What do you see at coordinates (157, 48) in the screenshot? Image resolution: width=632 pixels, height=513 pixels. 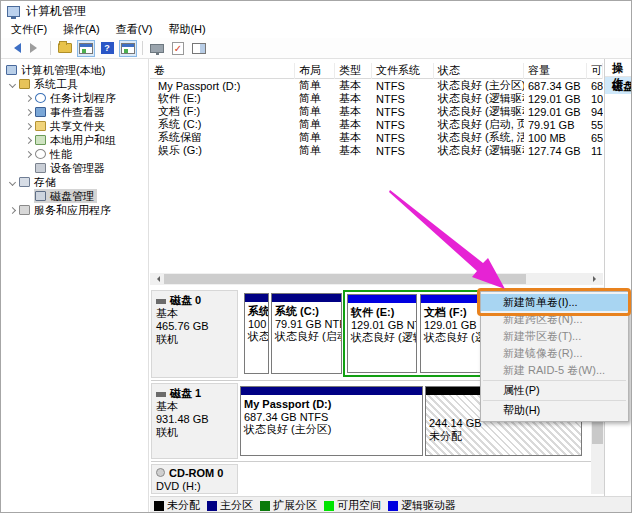 I see `popup-window-icon` at bounding box center [157, 48].